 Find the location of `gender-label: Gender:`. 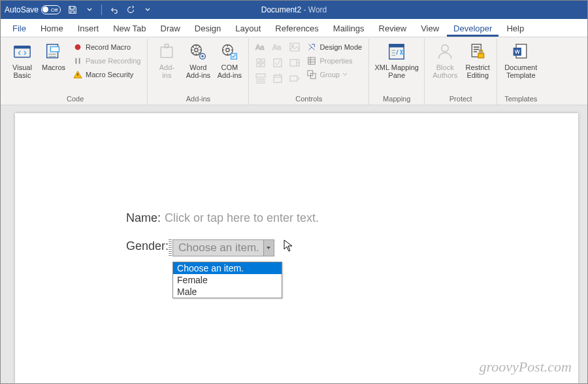

gender-label: Gender: is located at coordinates (148, 246).